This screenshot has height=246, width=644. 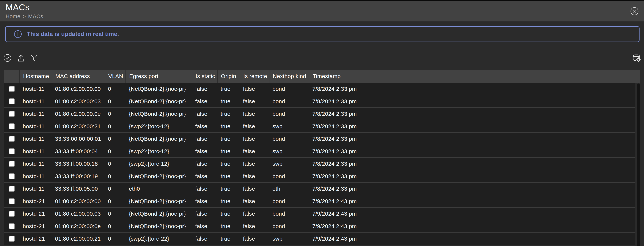 I want to click on table-row: hostd-11 01:80:c2:00:00:0e 0 {NetQBond-2…, so click(x=320, y=114).